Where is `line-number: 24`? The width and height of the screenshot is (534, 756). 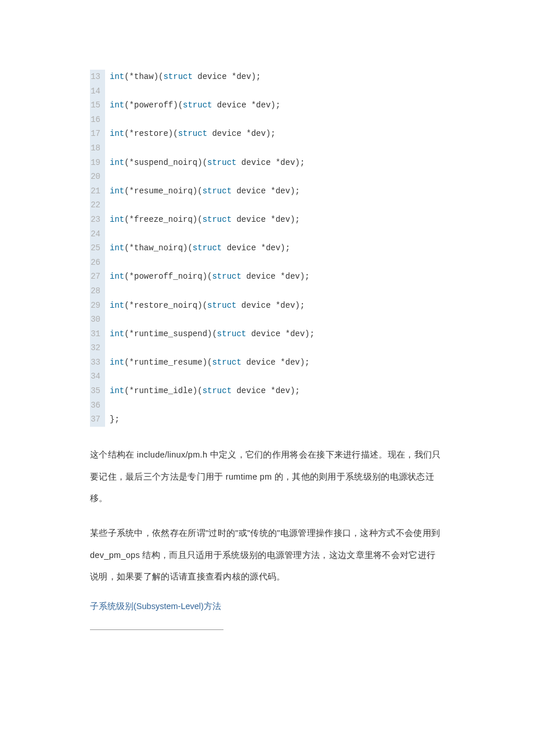 line-number: 24 is located at coordinates (98, 235).